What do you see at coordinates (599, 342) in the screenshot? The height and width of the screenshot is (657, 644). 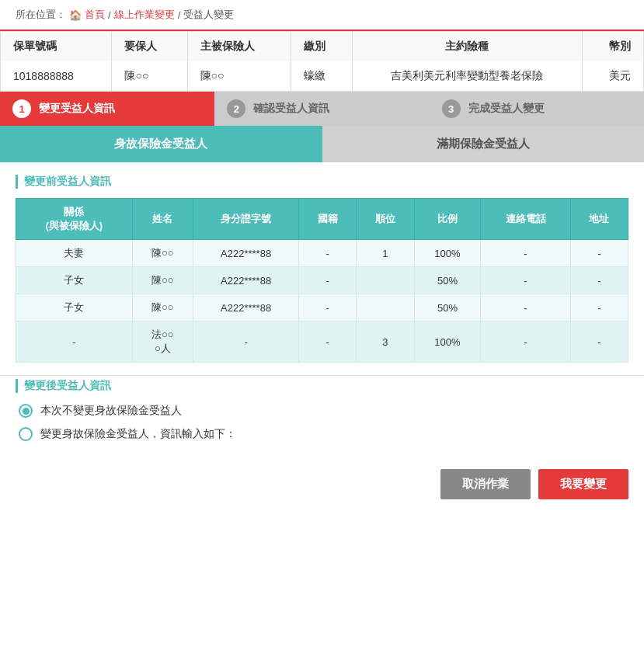 I see `table-cell-3-address: -` at bounding box center [599, 342].